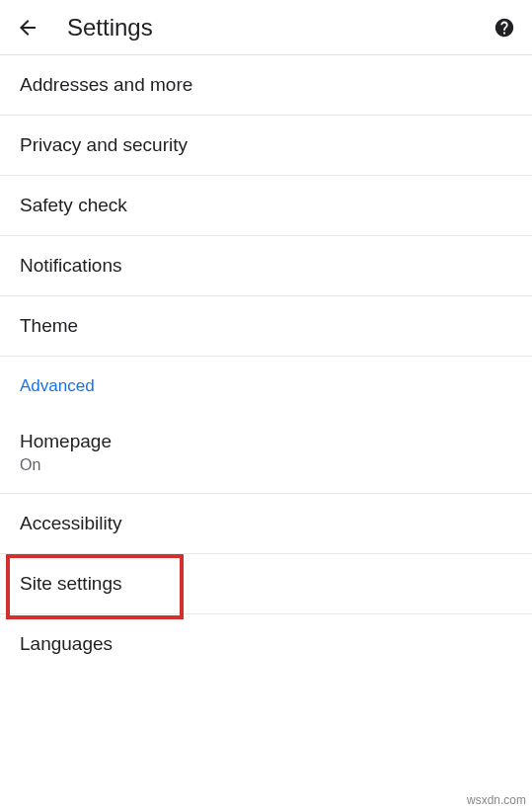  I want to click on item-label: Safety check, so click(266, 205).